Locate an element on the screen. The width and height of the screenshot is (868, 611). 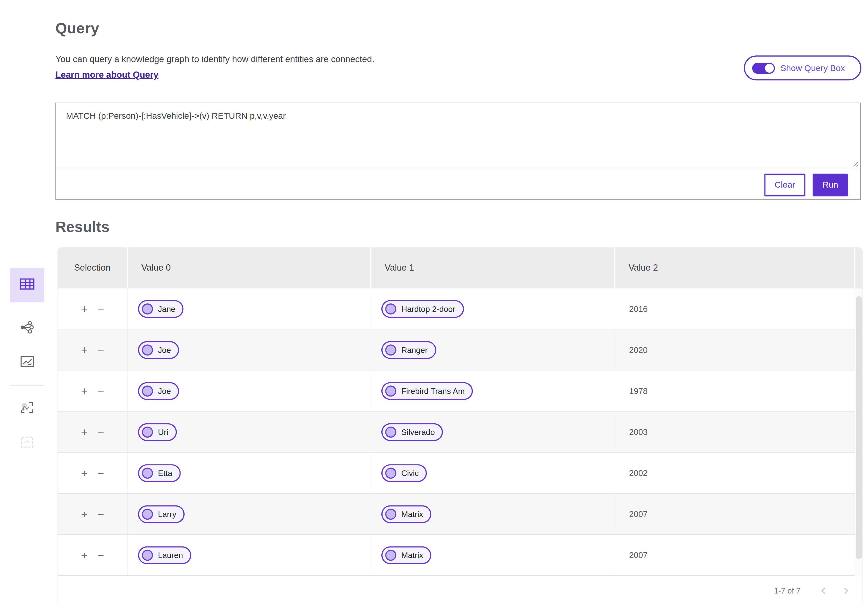
page-title: Query is located at coordinates (77, 29).